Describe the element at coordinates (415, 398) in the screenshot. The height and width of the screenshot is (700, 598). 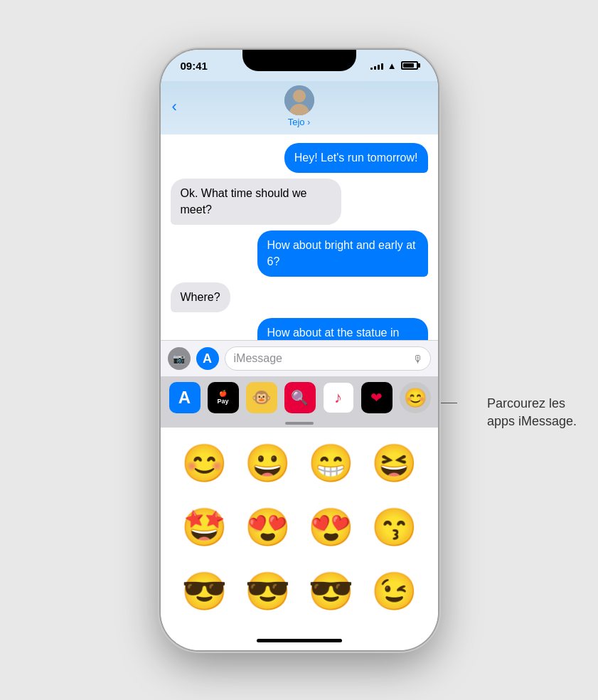
I see `emoji-icon: 😊` at that location.